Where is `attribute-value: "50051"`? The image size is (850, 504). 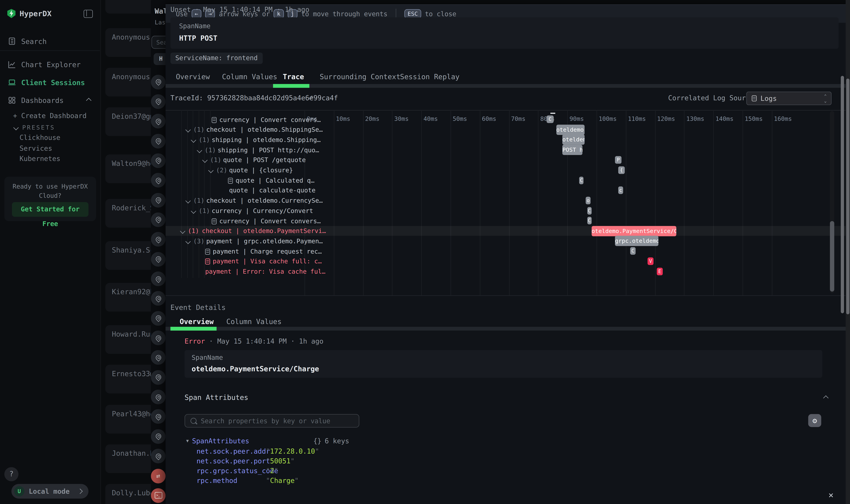
attribute-value: "50051" is located at coordinates (280, 461).